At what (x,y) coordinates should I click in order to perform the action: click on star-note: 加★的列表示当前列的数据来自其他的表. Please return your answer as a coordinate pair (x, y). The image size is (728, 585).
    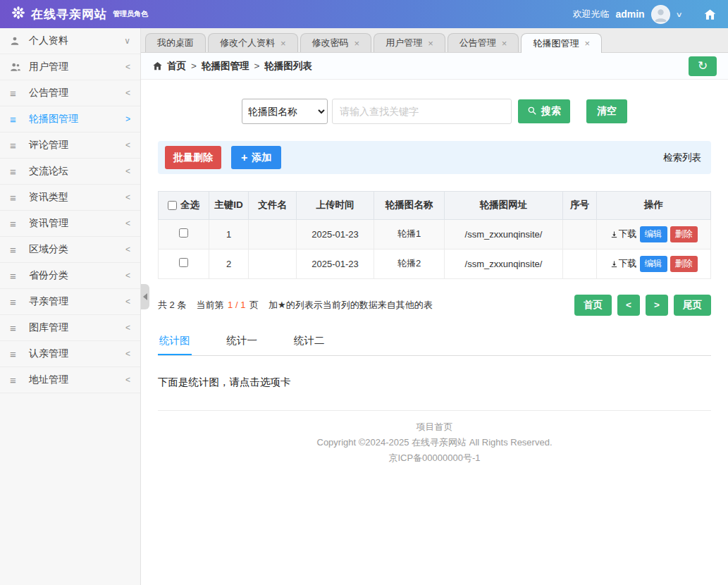
    Looking at the image, I should click on (351, 305).